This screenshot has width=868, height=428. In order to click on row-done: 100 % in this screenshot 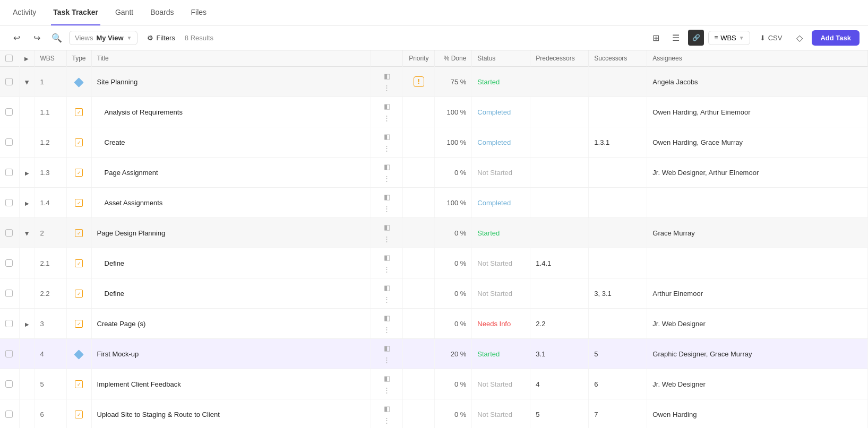, I will do `click(453, 142)`.